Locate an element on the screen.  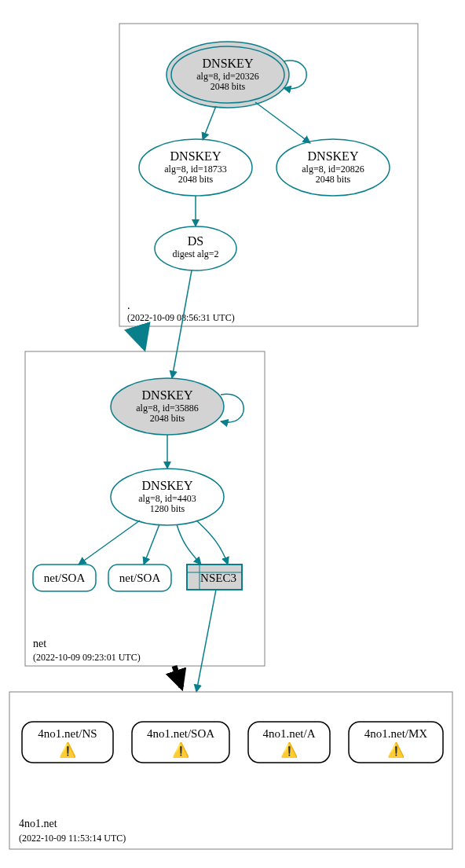
node-target-soa: 4no1.net/SOA ⚠️ is located at coordinates (181, 742).